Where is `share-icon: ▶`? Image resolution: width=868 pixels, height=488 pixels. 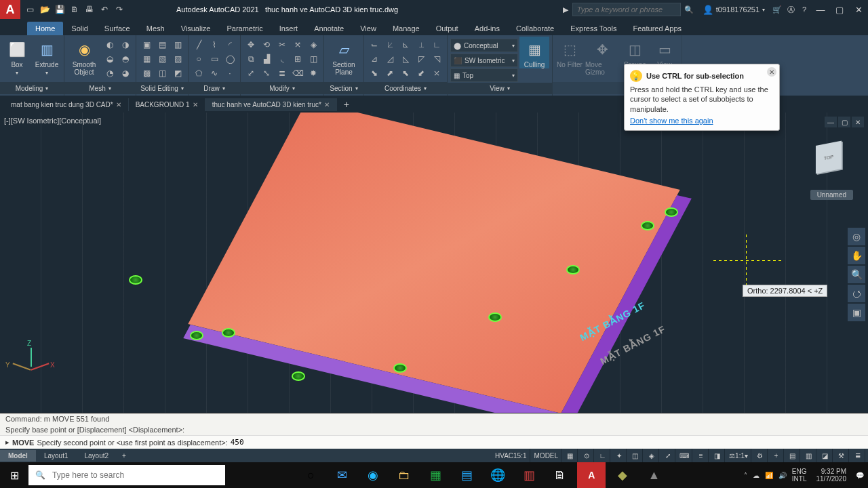
share-icon: ▶ is located at coordinates (566, 9).